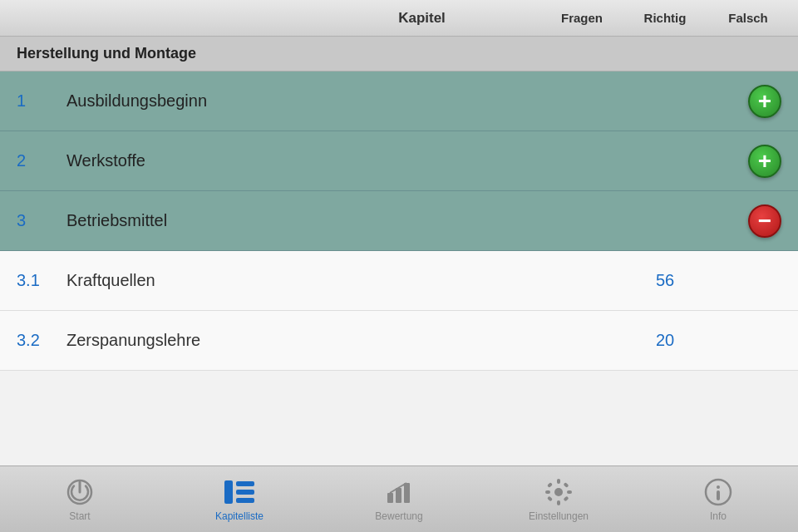  I want to click on tab-kapitelliste: Kapitelliste, so click(239, 500).